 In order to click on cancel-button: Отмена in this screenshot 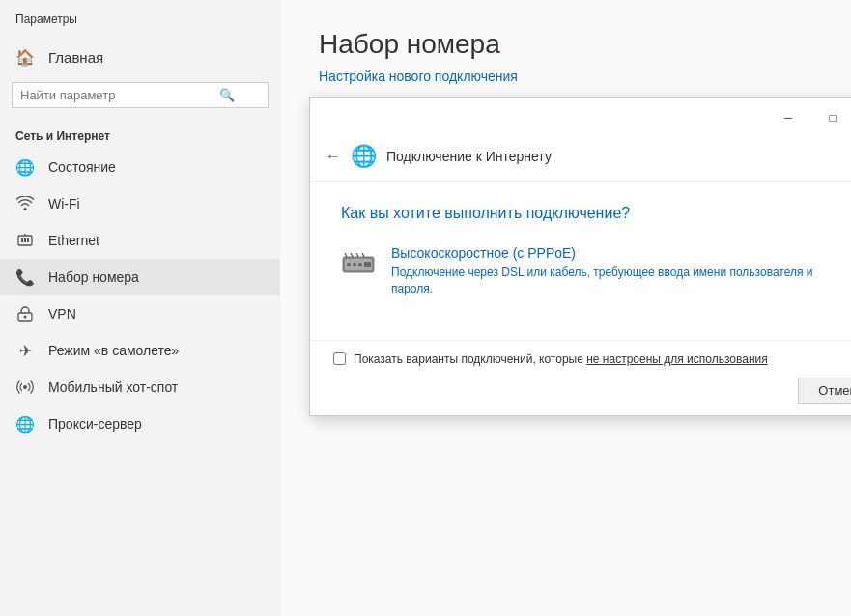, I will do `click(825, 390)`.